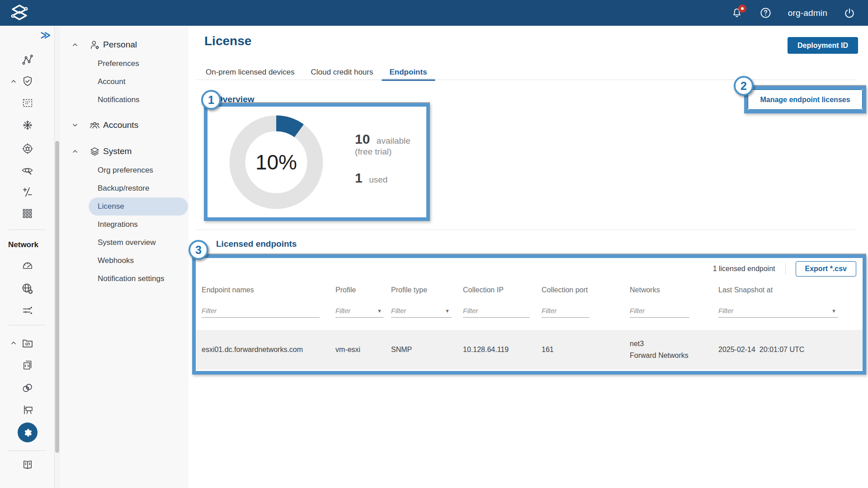 The image size is (868, 488). Describe the element at coordinates (24, 245) in the screenshot. I see `network-section-label: Network` at that location.